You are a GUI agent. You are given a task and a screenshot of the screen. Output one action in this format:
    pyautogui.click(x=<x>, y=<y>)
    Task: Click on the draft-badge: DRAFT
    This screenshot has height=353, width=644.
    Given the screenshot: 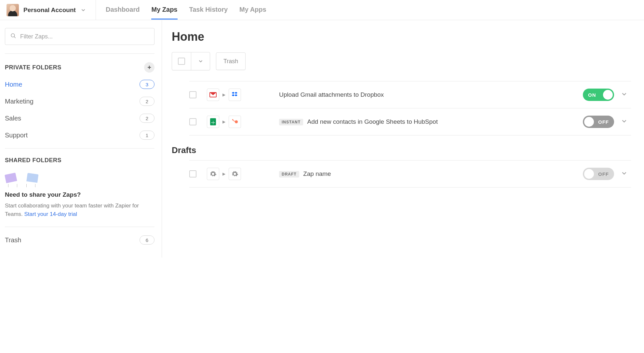 What is the action you would take?
    pyautogui.click(x=289, y=174)
    